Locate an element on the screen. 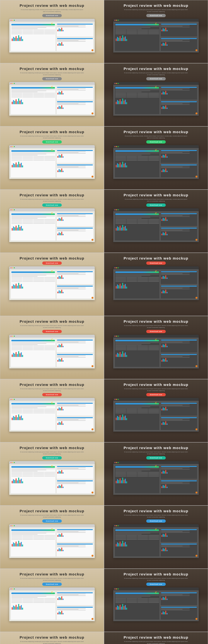 This screenshot has height=644, width=208. mini-chart is located at coordinates (33, 544).